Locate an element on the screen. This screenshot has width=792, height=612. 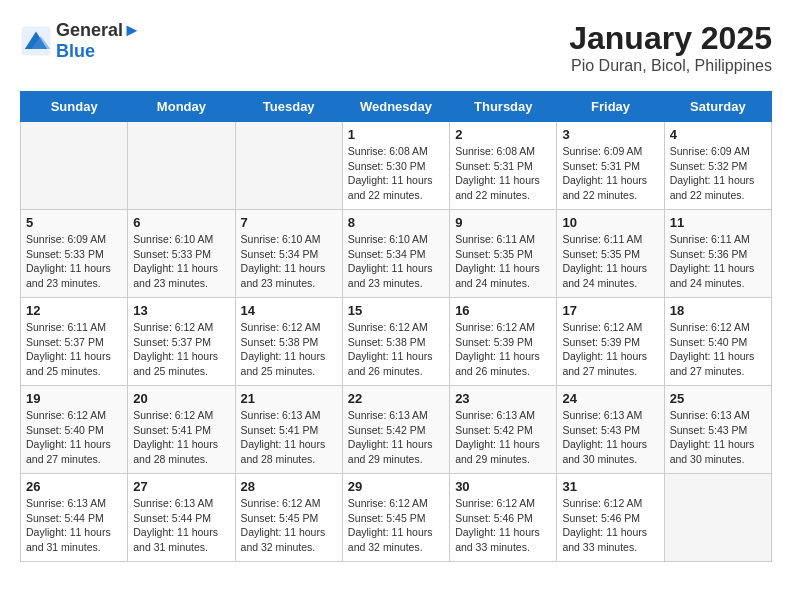
day-header-tuesday: Tuesday is located at coordinates (288, 107).